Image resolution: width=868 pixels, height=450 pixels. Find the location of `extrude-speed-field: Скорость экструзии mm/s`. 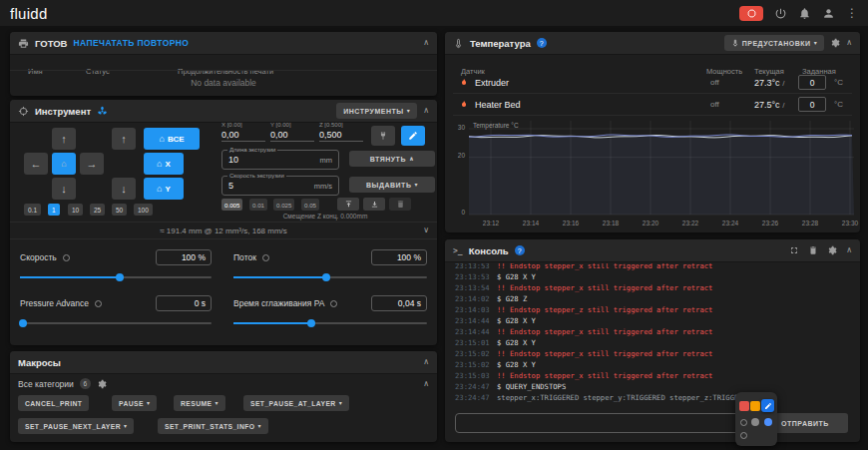

extrude-speed-field: Скорость экструзии mm/s is located at coordinates (280, 186).